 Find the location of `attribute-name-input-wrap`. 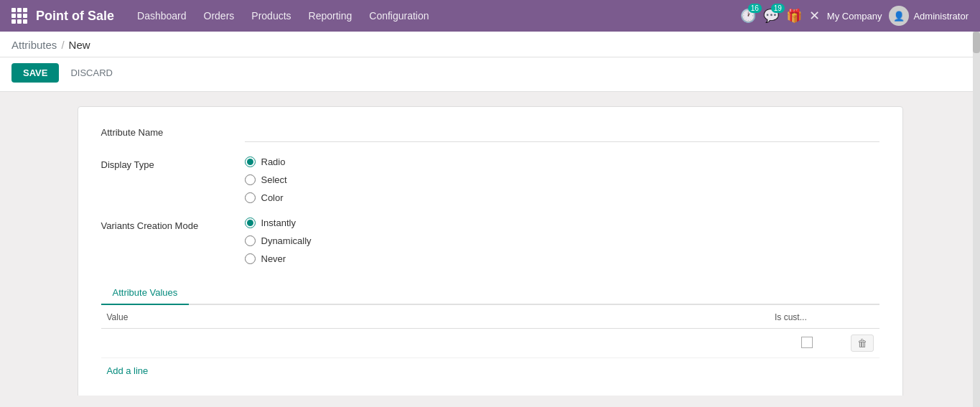

attribute-name-input-wrap is located at coordinates (562, 134).